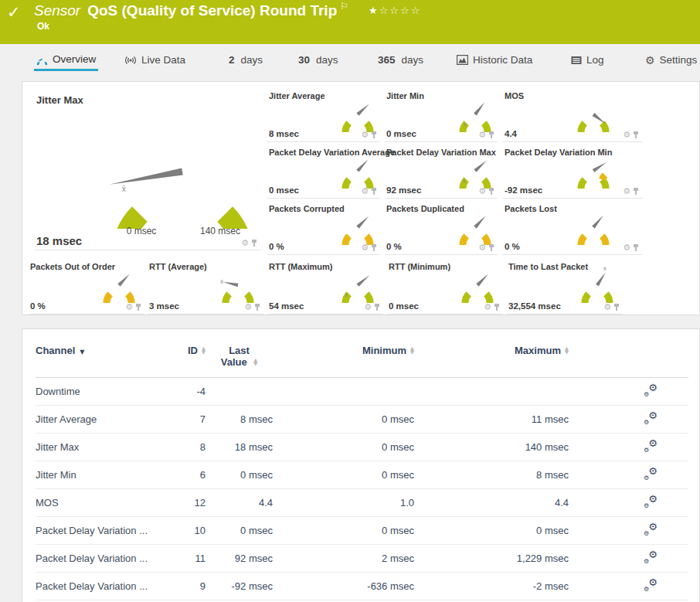 The image size is (700, 602). I want to click on tab-365-days: 365days, so click(400, 60).